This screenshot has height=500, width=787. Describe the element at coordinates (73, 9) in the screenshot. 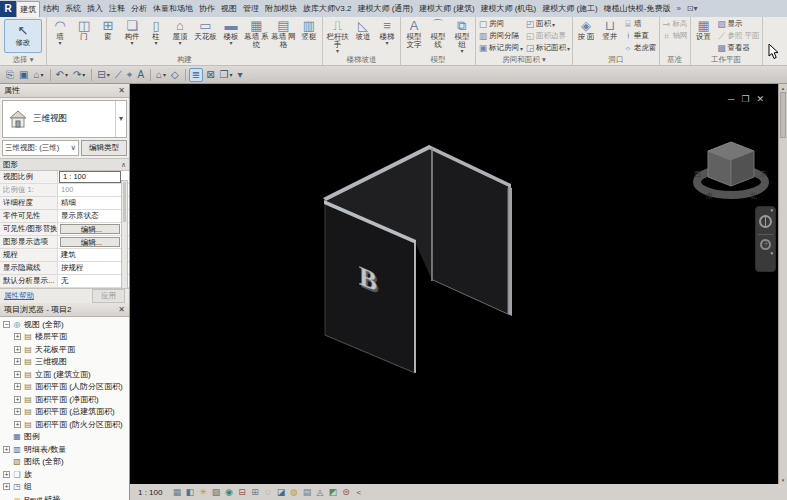

I see `tab-systems: 系统` at that location.